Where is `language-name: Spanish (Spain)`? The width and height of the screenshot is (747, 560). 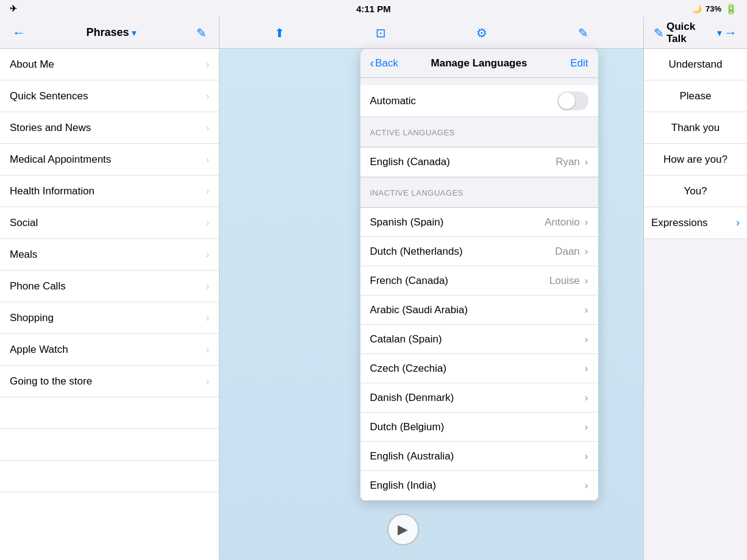 language-name: Spanish (Spain) is located at coordinates (407, 222).